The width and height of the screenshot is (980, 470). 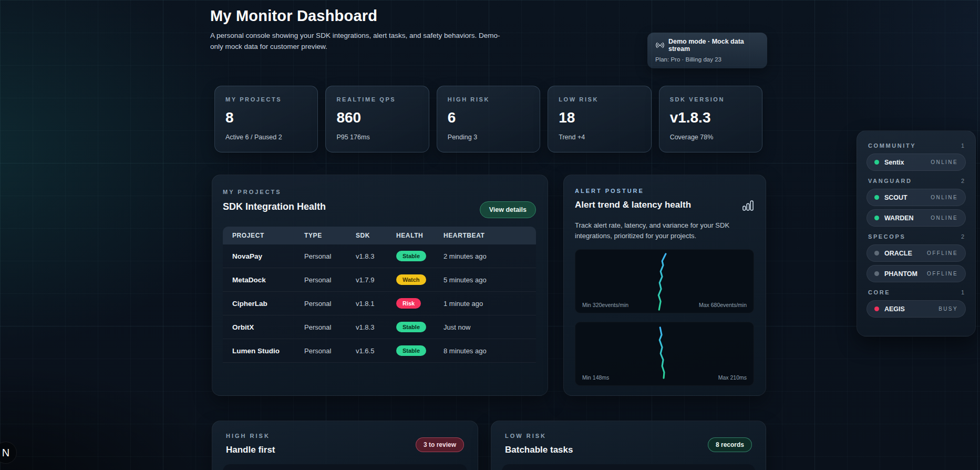 What do you see at coordinates (379, 280) in the screenshot?
I see `table-row: MetaDock Personal v1.7.9 Watch 5 minutes…` at bounding box center [379, 280].